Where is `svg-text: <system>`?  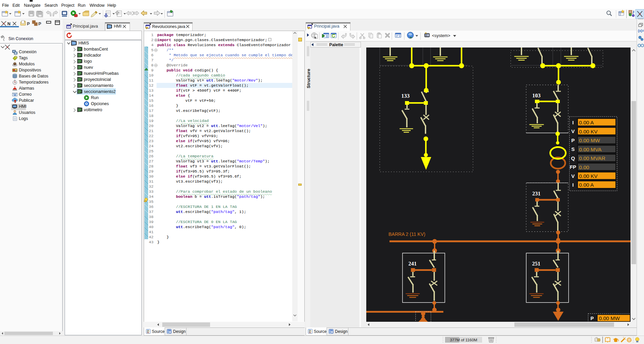 svg-text: <system> is located at coordinates (441, 36).